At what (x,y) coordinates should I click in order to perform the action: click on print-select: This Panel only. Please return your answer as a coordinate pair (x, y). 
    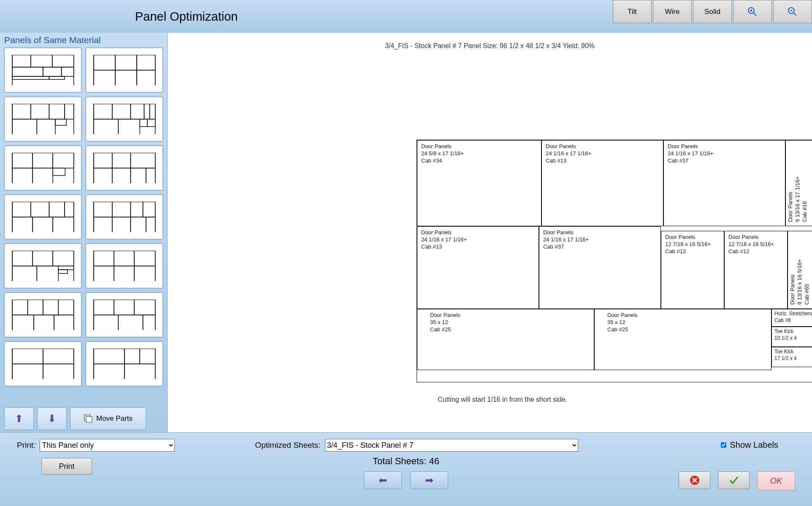
    Looking at the image, I should click on (107, 445).